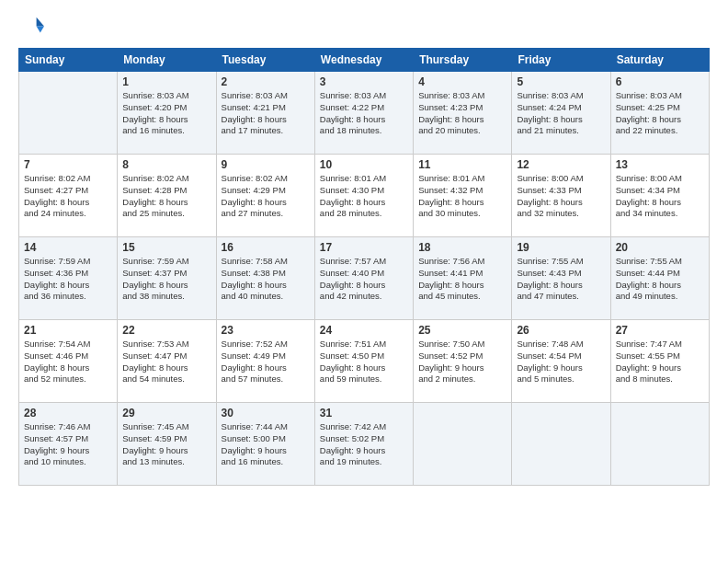 This screenshot has width=728, height=563. Describe the element at coordinates (68, 61) in the screenshot. I see `weekday-header-sunday: Sunday` at that location.